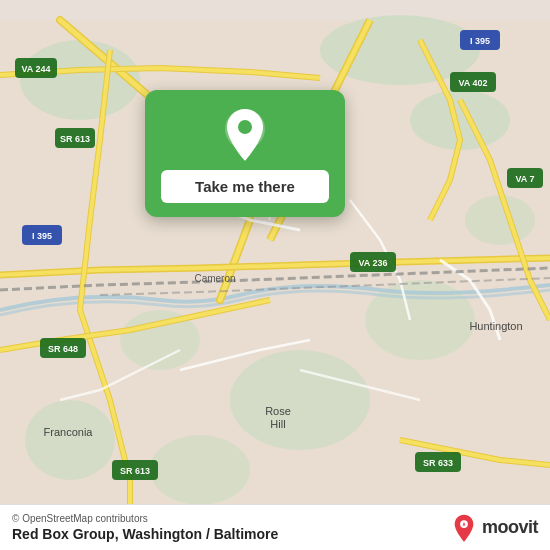  Describe the element at coordinates (524, 179) in the screenshot. I see `svg-text: VA 7` at that location.